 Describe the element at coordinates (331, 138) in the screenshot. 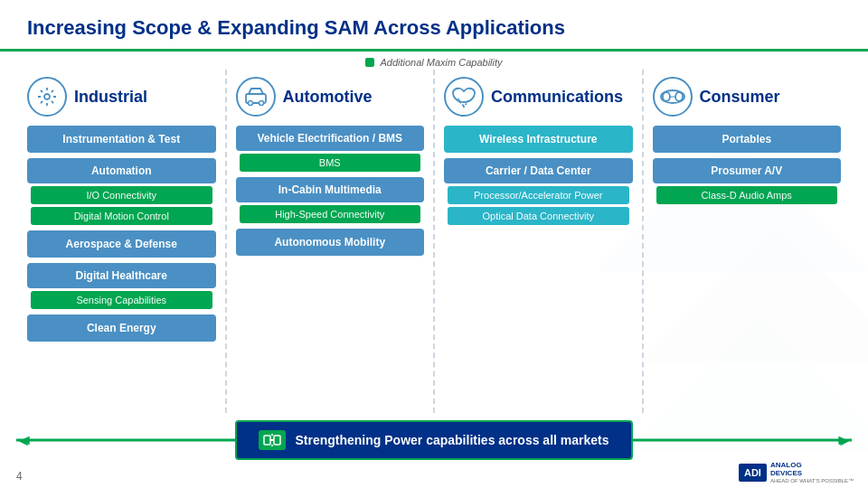

I see `vehicle-electrification-btn: Vehicle Electrification / BMS` at that location.